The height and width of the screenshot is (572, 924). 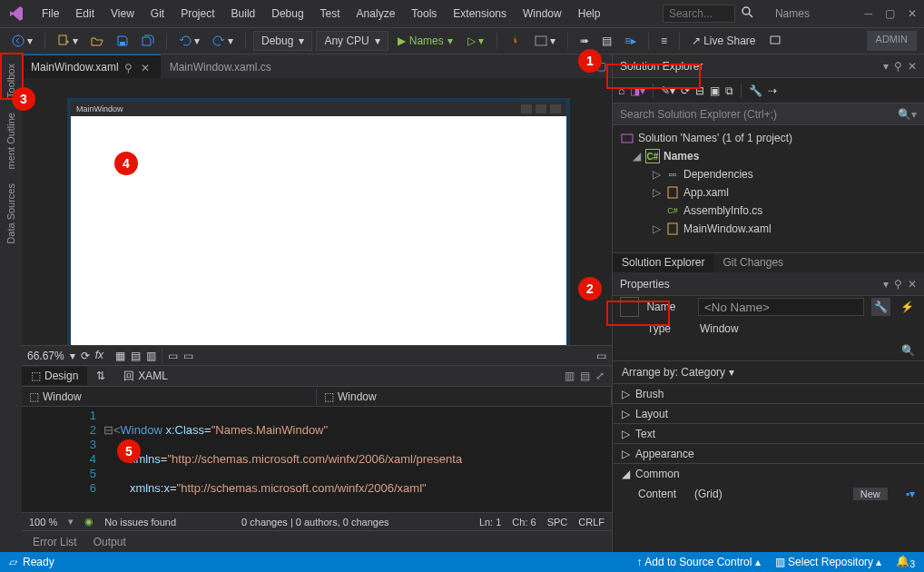 I want to click on open-icon, so click(x=97, y=41).